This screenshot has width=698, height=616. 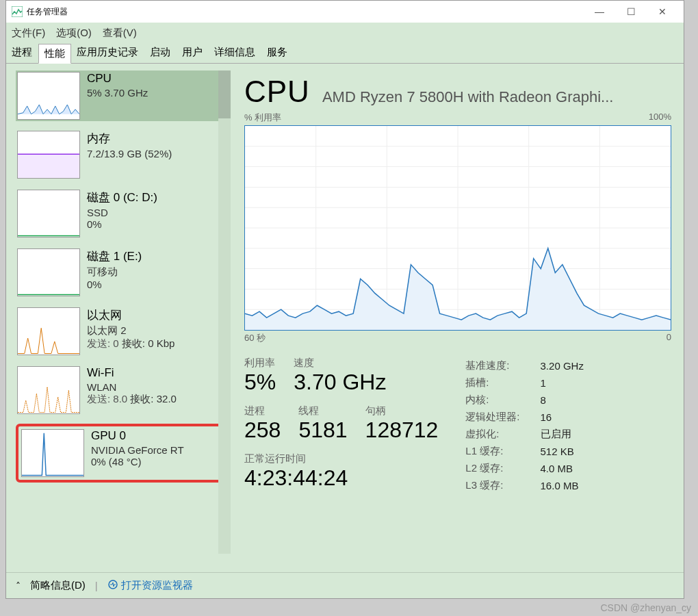 I want to click on menu-options: 选项(O), so click(x=74, y=33).